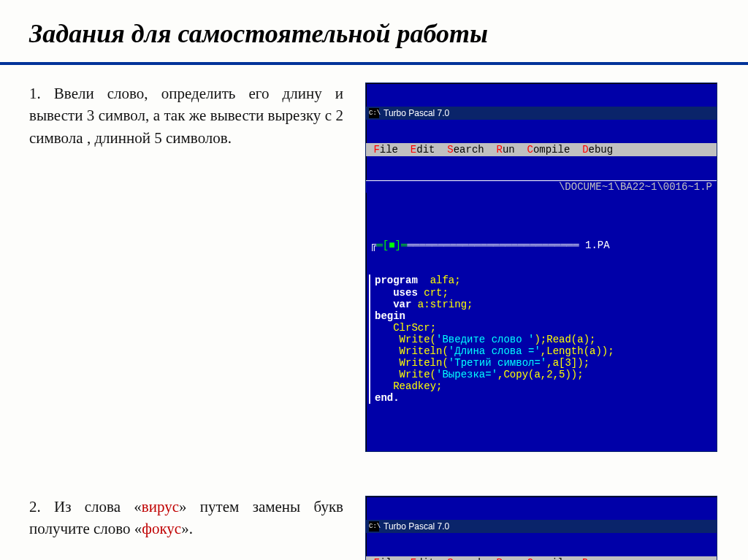 Image resolution: width=748 pixels, height=560 pixels. Describe the element at coordinates (161, 507) in the screenshot. I see `task2-w1: вирус` at that location.